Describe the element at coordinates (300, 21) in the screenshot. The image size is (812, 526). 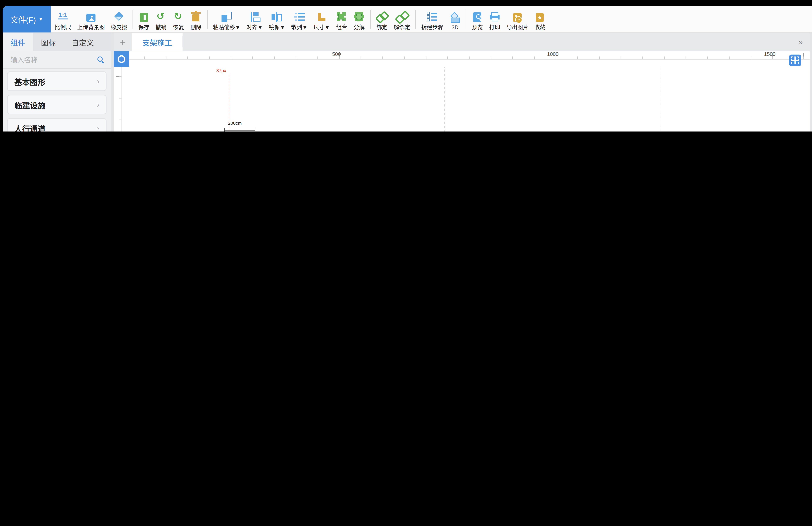
I see `scatter-button: 散列▼` at that location.